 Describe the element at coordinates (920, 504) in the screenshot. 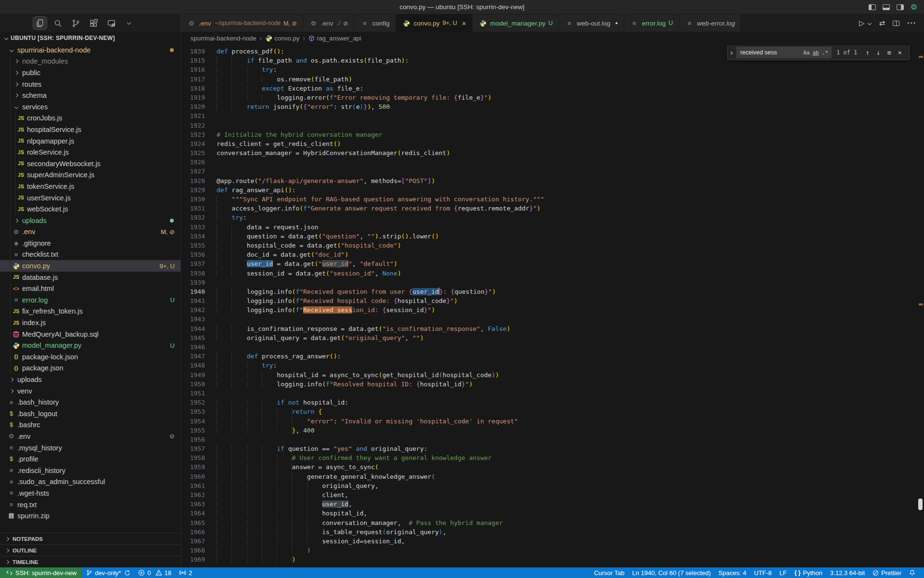

I see `scrollbar-thumb` at that location.